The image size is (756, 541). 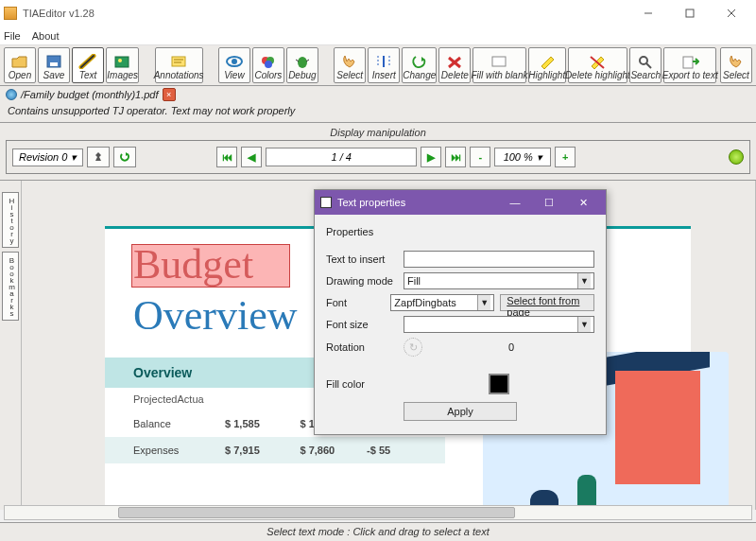 What do you see at coordinates (350, 65) in the screenshot?
I see `select-button: Select` at bounding box center [350, 65].